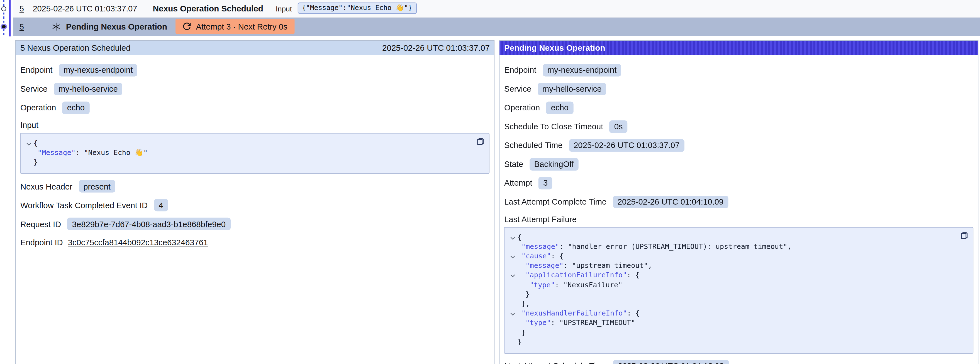  What do you see at coordinates (733, 247) in the screenshot?
I see `json-line: "message": "handler error (UPSTREAM_TIME…` at bounding box center [733, 247].